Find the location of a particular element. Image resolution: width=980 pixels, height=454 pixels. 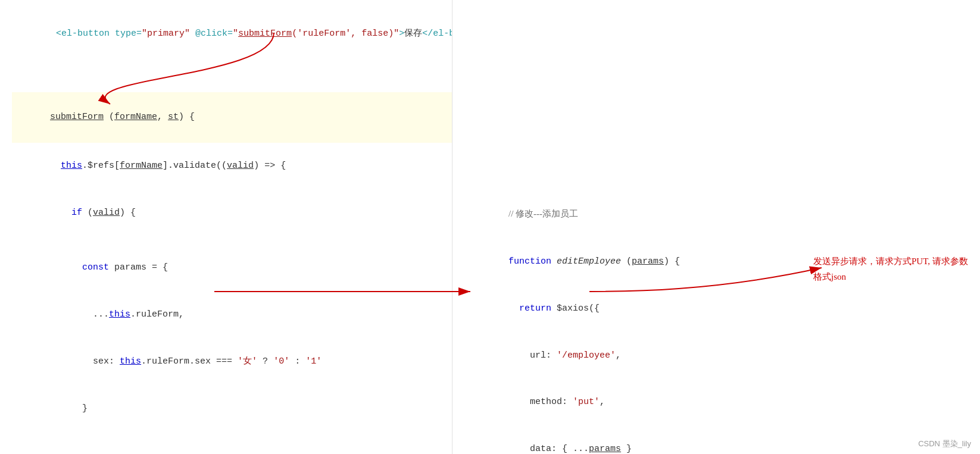

if-valid-line: if (valid) { is located at coordinates (232, 213).